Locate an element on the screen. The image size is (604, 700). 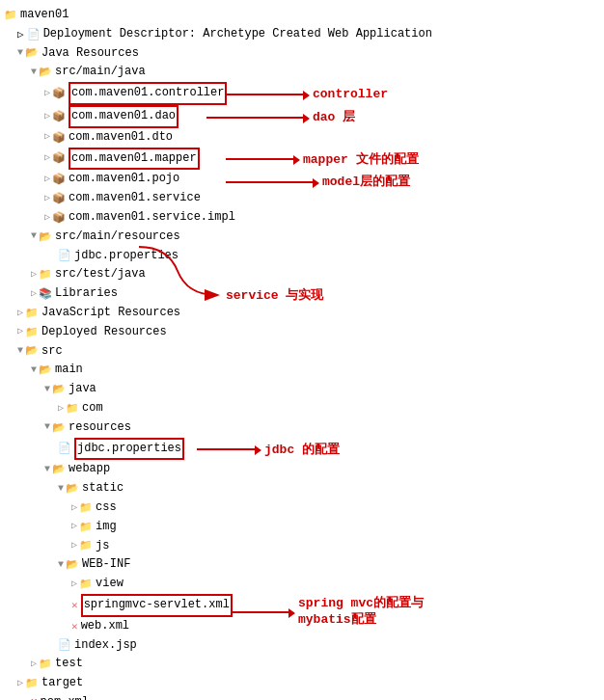
tree-label: com is located at coordinates (93, 409).